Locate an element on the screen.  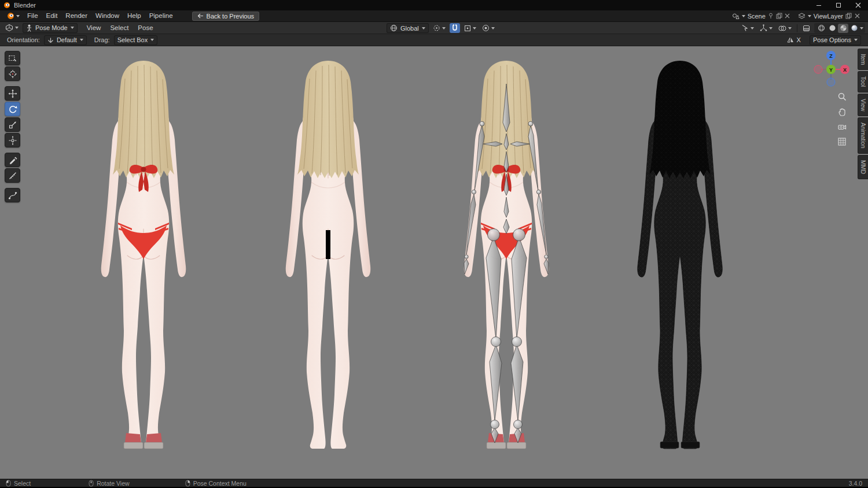
tool-annotate-button is located at coordinates (13, 160).